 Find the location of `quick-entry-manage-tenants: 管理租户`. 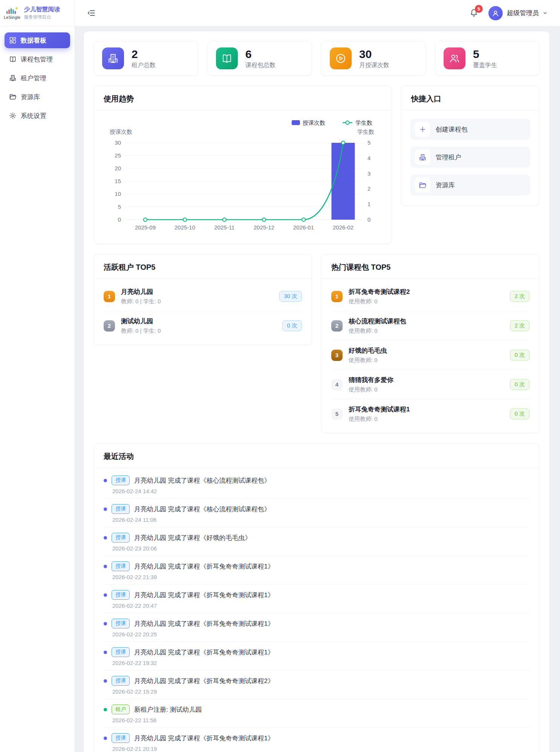

quick-entry-manage-tenants: 管理租户 is located at coordinates (470, 157).